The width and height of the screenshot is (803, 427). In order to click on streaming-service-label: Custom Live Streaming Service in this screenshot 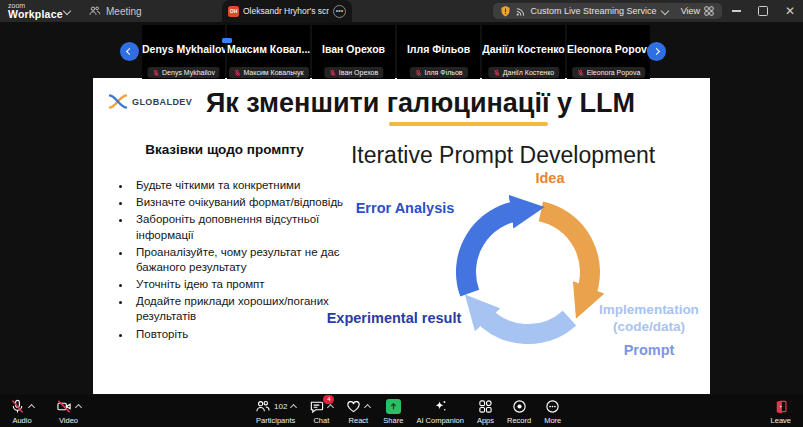, I will do `click(594, 11)`.